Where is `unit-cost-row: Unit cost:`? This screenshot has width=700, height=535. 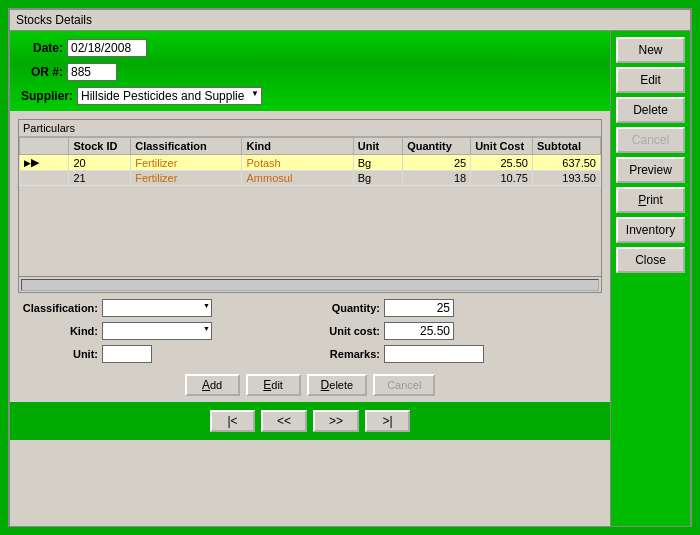 unit-cost-row: Unit cost: is located at coordinates (458, 331).